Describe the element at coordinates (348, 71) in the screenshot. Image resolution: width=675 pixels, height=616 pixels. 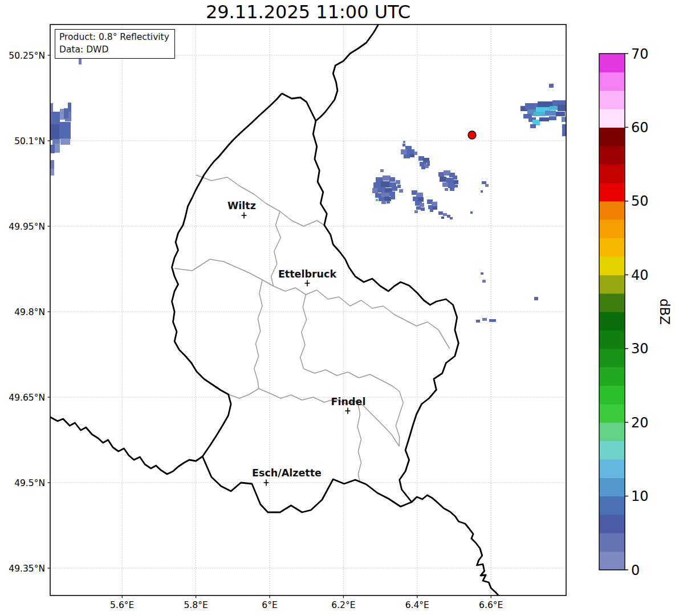
I see `border-belgium-germany` at that location.